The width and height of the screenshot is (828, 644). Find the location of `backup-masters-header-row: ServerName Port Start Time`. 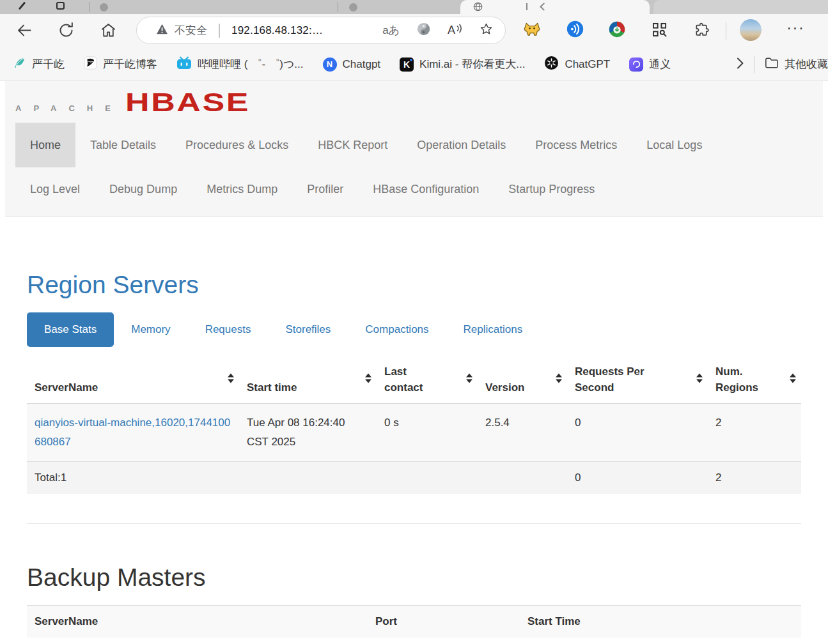

backup-masters-header-row: ServerName Port Start Time is located at coordinates (414, 621).